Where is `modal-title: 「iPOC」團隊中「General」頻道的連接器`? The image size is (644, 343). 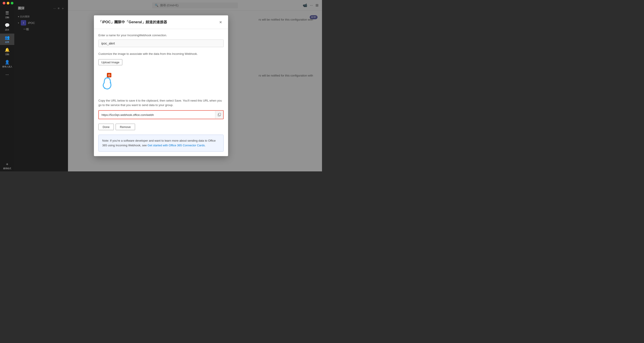
modal-title: 「iPOC」團隊中「General」頻道的連接器 is located at coordinates (133, 22).